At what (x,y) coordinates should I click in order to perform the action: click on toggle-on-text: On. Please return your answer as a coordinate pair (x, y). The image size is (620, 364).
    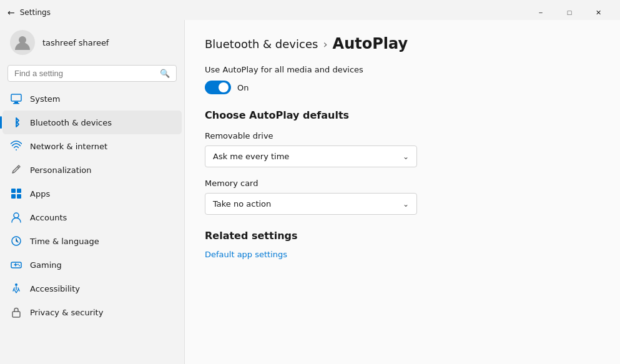
    Looking at the image, I should click on (243, 87).